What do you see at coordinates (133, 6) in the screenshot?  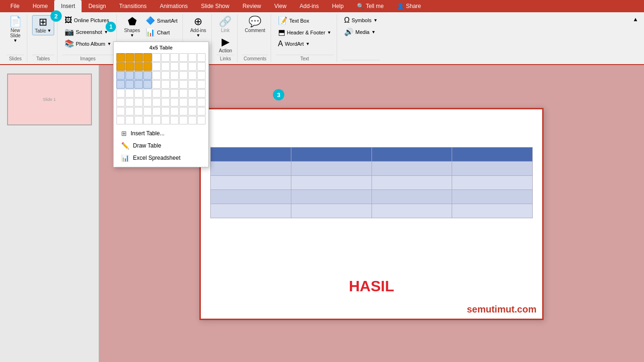 I see `tab-transitions: Transitions` at bounding box center [133, 6].